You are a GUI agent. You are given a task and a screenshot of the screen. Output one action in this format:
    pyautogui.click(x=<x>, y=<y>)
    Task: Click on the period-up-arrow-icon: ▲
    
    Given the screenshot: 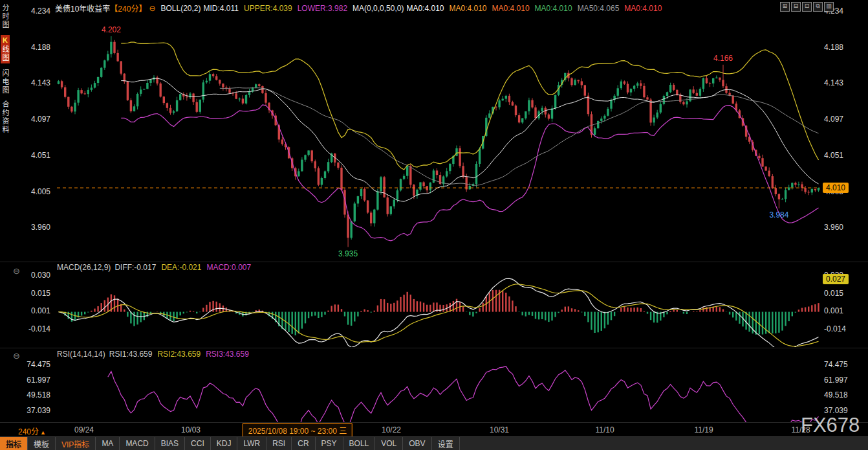 What is the action you would take?
    pyautogui.click(x=43, y=433)
    